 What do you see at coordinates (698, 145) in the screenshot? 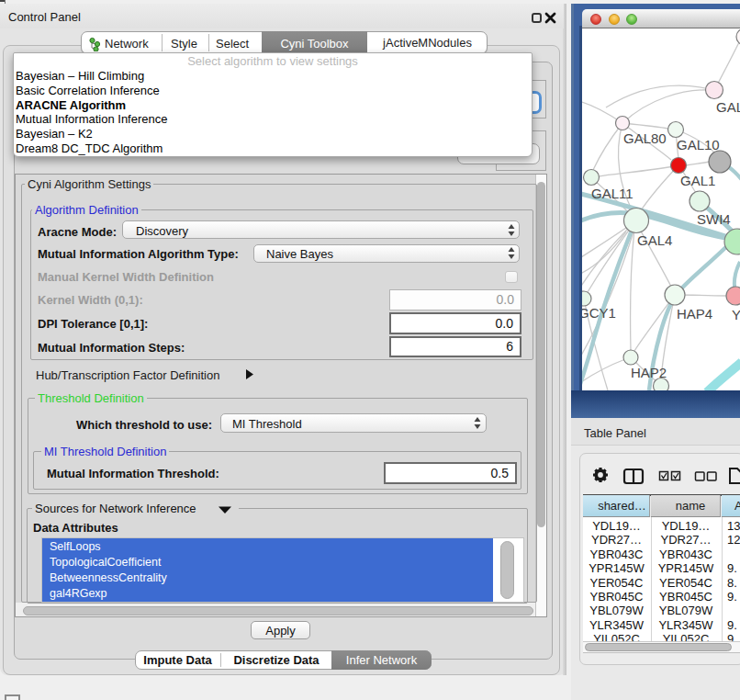
I see `svg-text: GAL10` at bounding box center [698, 145].